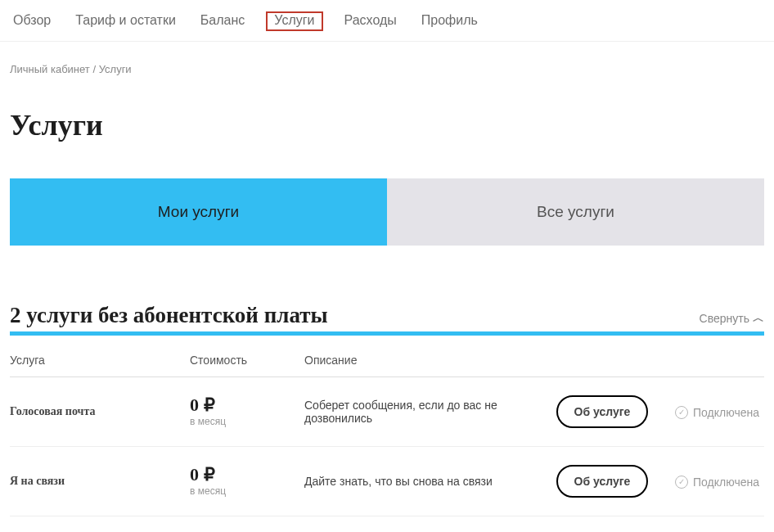 Image resolution: width=774 pixels, height=532 pixels. What do you see at coordinates (100, 365) in the screenshot?
I see `th-service: Услуга` at bounding box center [100, 365].